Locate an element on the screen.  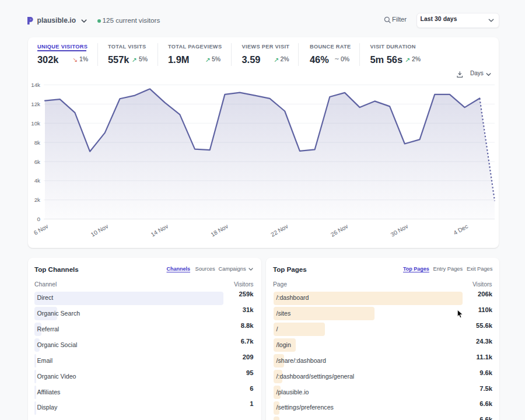
svg-text: 30 Nov is located at coordinates (400, 230).